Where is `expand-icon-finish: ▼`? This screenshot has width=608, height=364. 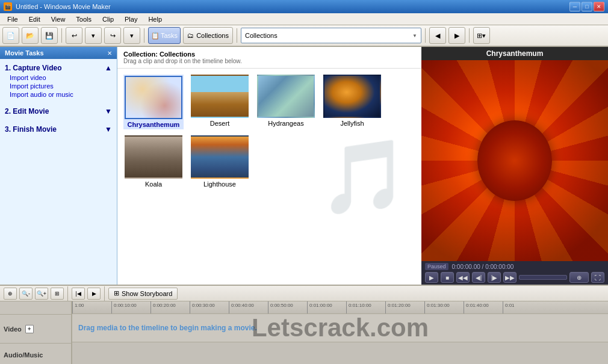
expand-icon-finish: ▼ is located at coordinates (108, 129).